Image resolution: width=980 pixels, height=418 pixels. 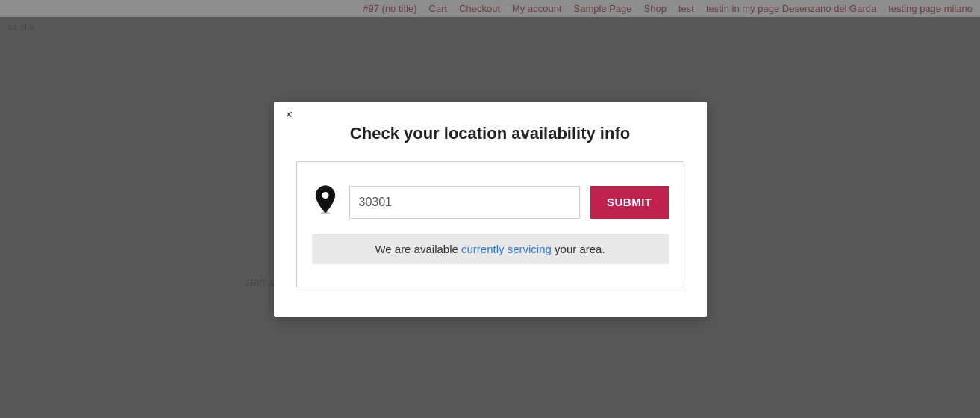 I want to click on availability-highlight: currently servicing, so click(x=506, y=249).